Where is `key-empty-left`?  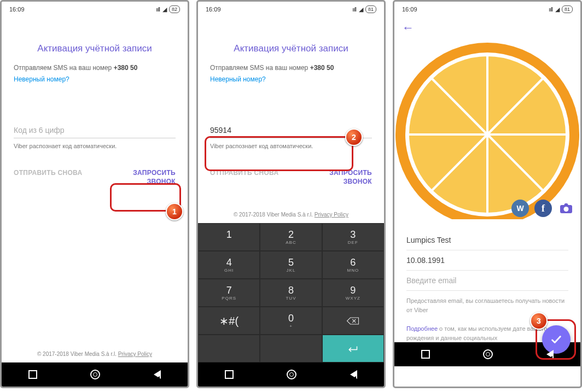 key-empty-left is located at coordinates (229, 349).